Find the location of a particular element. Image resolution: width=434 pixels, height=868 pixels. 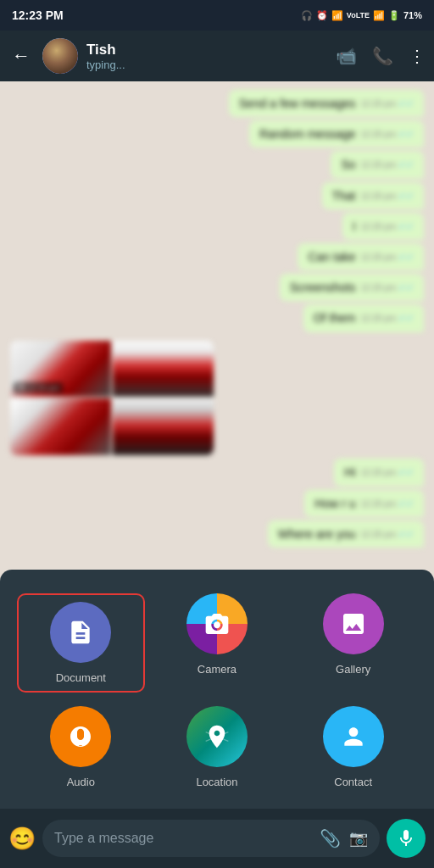

wifi-icon: 📶 is located at coordinates (379, 15).